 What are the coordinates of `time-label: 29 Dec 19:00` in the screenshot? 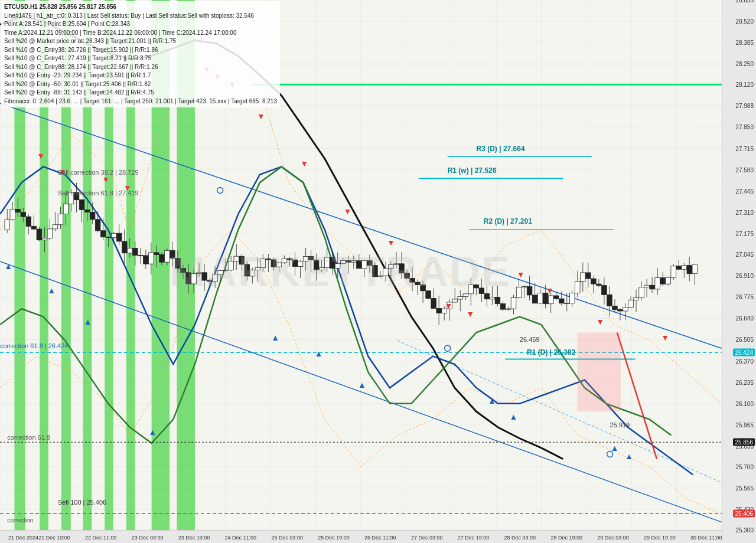 It's located at (660, 538).